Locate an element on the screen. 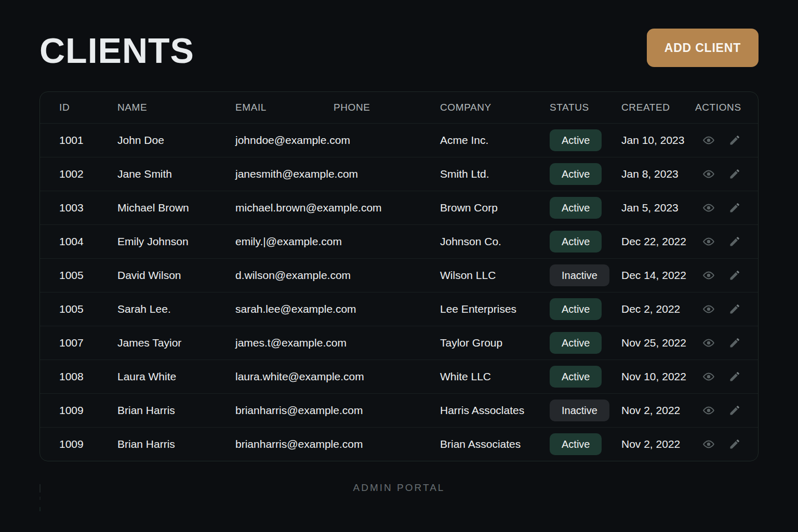 The image size is (798, 532). cell-name: John Doe is located at coordinates (177, 140).